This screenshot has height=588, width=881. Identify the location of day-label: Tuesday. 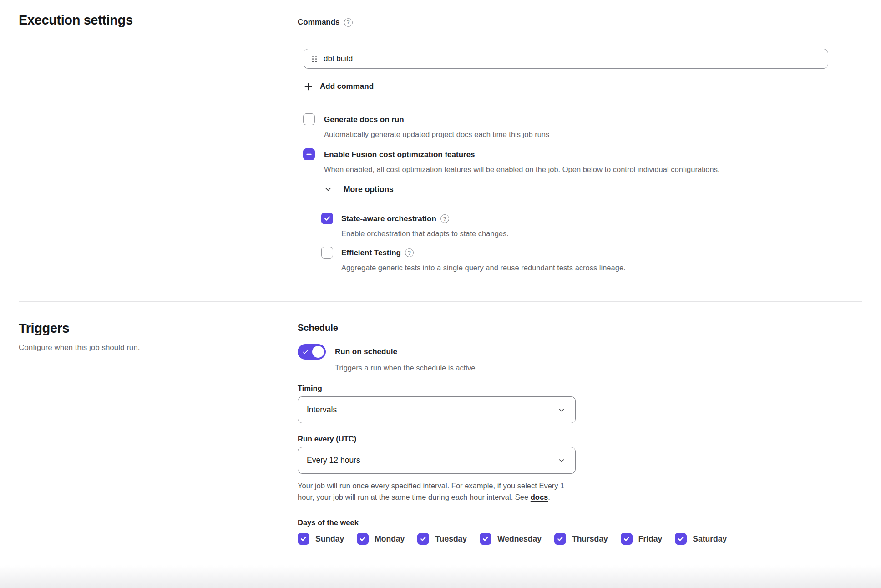
(451, 539).